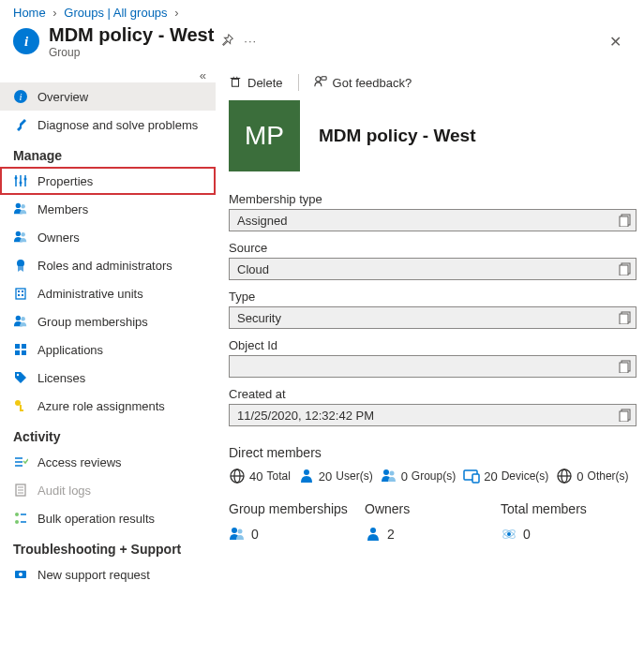 The height and width of the screenshot is (655, 644). Describe the element at coordinates (391, 534) in the screenshot. I see `summary-number: 2` at that location.